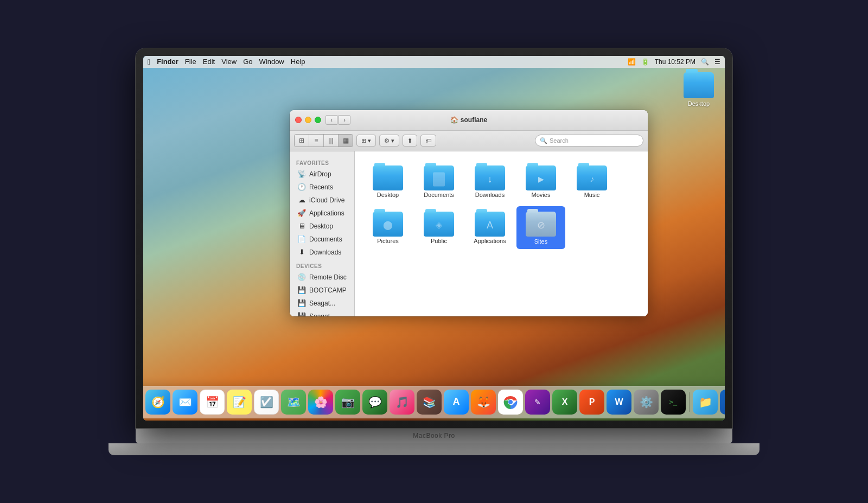 The image size is (868, 503). What do you see at coordinates (388, 222) in the screenshot?
I see `folder-icon-pictures` at bounding box center [388, 222].